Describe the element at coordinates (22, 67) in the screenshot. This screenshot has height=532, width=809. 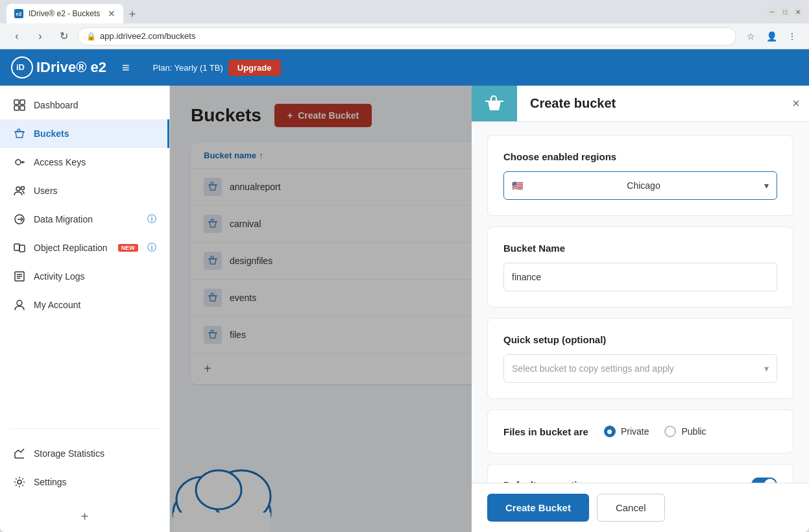
I see `logo-icon: iD` at that location.